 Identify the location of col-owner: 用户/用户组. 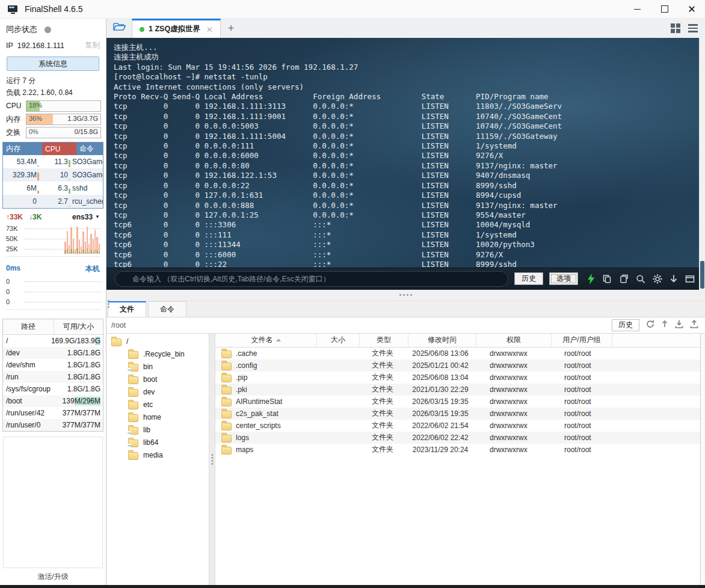
(582, 340).